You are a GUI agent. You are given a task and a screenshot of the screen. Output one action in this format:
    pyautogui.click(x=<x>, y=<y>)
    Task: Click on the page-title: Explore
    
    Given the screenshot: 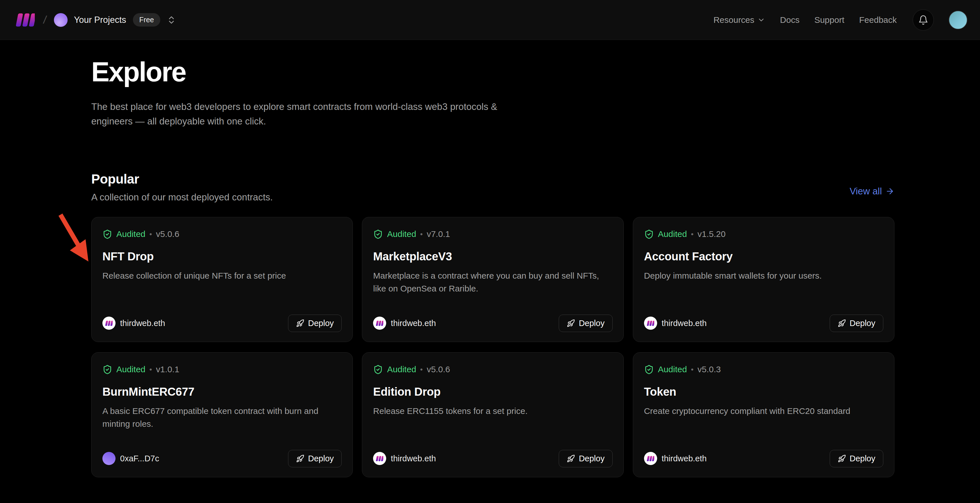 What is the action you would take?
    pyautogui.click(x=493, y=72)
    